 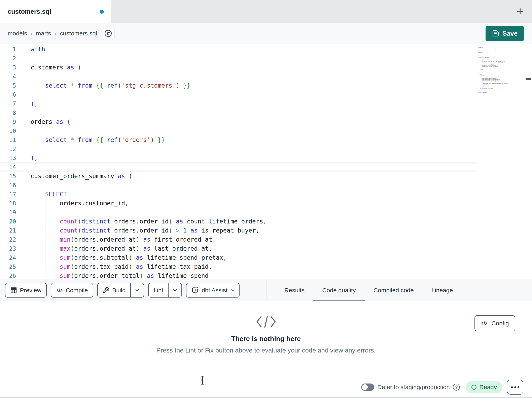 What do you see at coordinates (266, 33) in the screenshot?
I see `breadcrumb-bar: models › marts › customers.sql Save` at bounding box center [266, 33].